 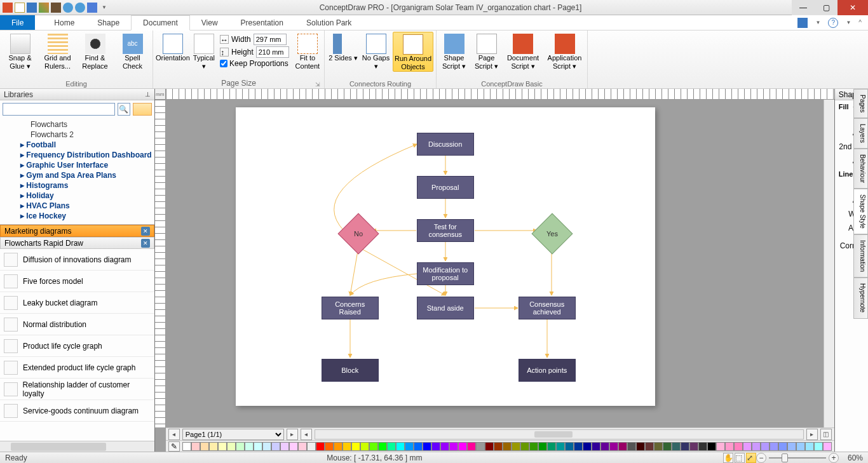 What do you see at coordinates (78, 216) in the screenshot?
I see `tree-item: ▸ Ice Hockey` at bounding box center [78, 216].